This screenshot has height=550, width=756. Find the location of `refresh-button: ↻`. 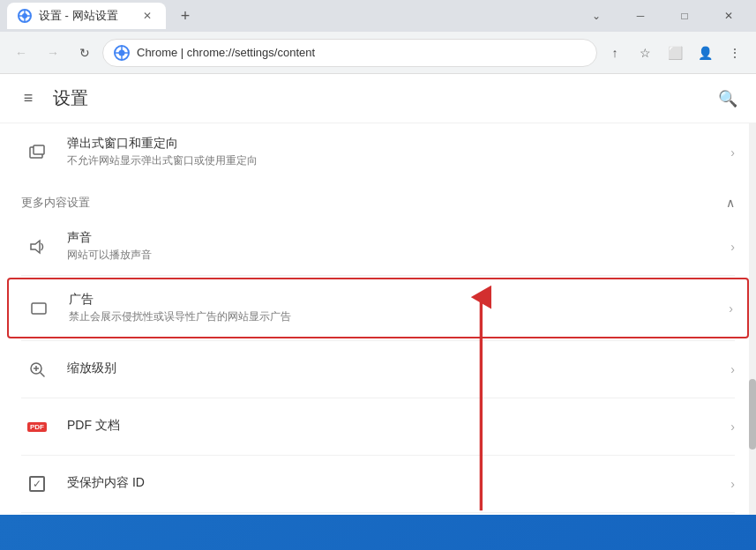

refresh-button: ↻ is located at coordinates (85, 53).